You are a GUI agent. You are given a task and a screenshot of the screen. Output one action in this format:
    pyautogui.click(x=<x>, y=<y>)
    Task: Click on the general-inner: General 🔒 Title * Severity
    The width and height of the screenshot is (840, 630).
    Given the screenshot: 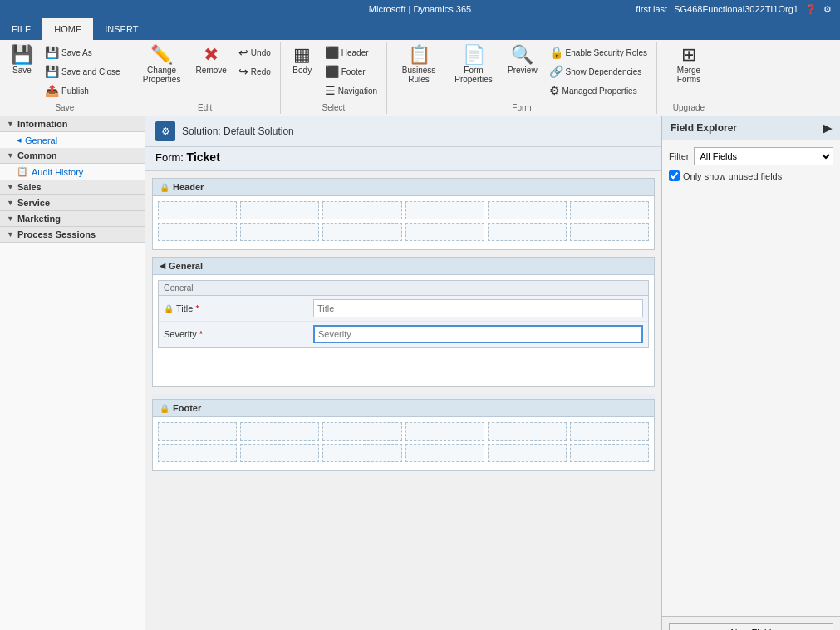 What is the action you would take?
    pyautogui.click(x=404, y=314)
    